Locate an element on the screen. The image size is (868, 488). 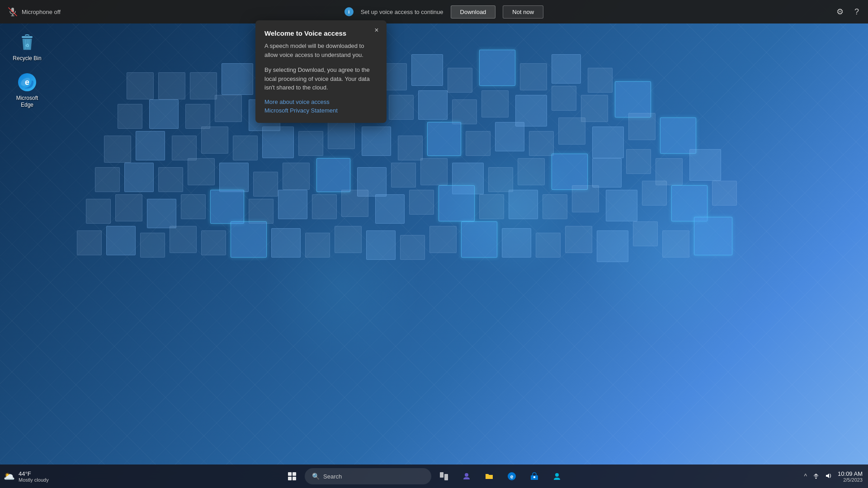
voice-bar-right: ⚙ ? is located at coordinates (848, 12).